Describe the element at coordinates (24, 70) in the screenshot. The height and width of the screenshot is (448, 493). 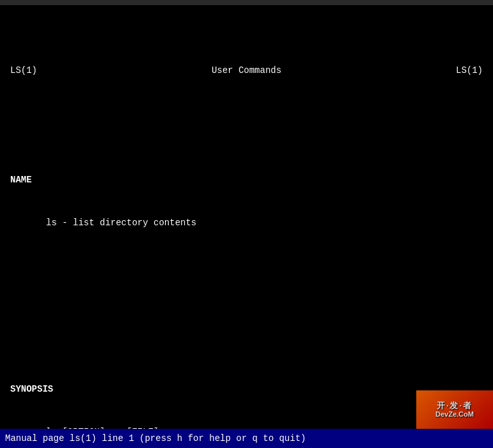
I see `header-left: LS(1)` at that location.